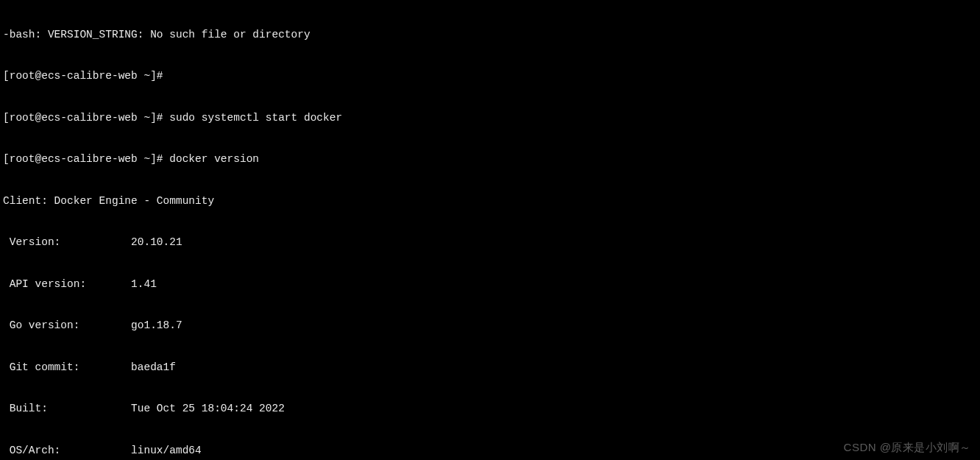  I want to click on terminal-line: -bash: VERSION_STRING: No such file or d…, so click(490, 35).